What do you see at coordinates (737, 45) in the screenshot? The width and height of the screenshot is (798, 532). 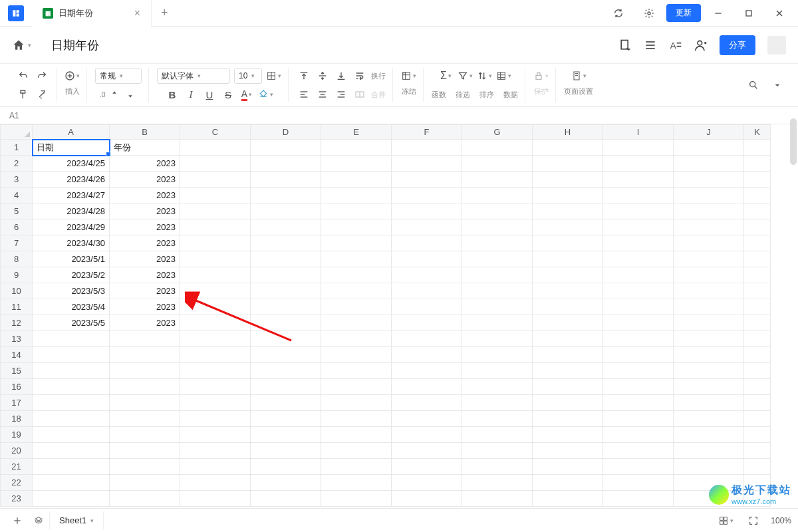 I see `share-button: 分享` at bounding box center [737, 45].